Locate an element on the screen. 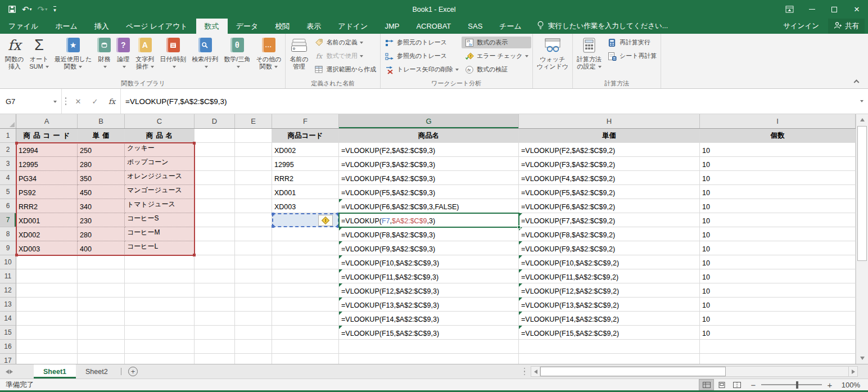 This screenshot has width=868, height=392. cell-A2: 12994 is located at coordinates (47, 150).